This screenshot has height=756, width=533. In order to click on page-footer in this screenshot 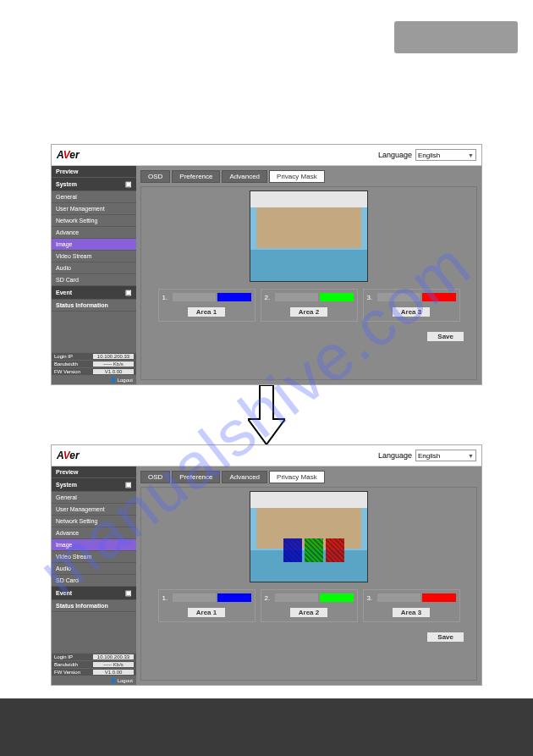, I will do `click(266, 727)`.